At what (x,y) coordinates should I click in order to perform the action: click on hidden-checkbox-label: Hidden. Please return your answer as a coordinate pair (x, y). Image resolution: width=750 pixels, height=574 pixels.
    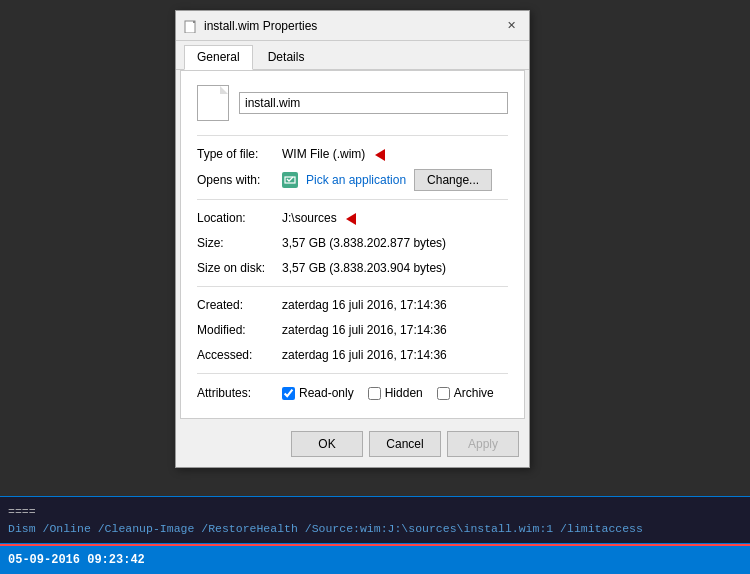
    Looking at the image, I should click on (396, 393).